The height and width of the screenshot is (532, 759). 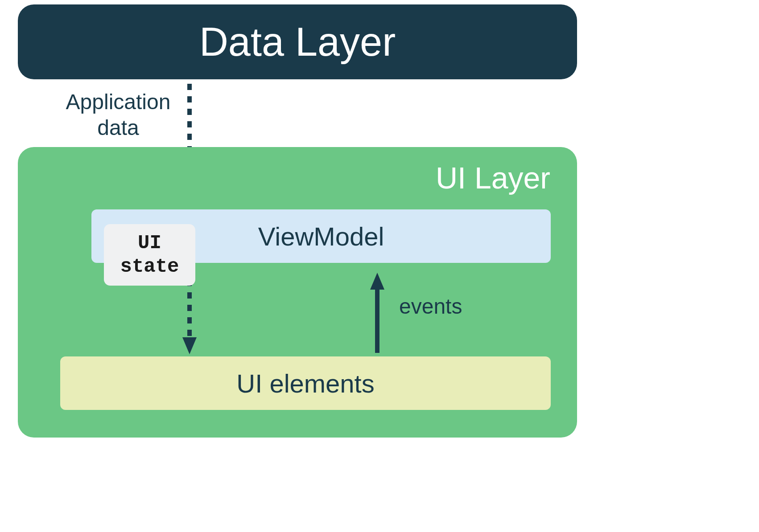 What do you see at coordinates (297, 42) in the screenshot?
I see `data-layer-box: Data Layer` at bounding box center [297, 42].